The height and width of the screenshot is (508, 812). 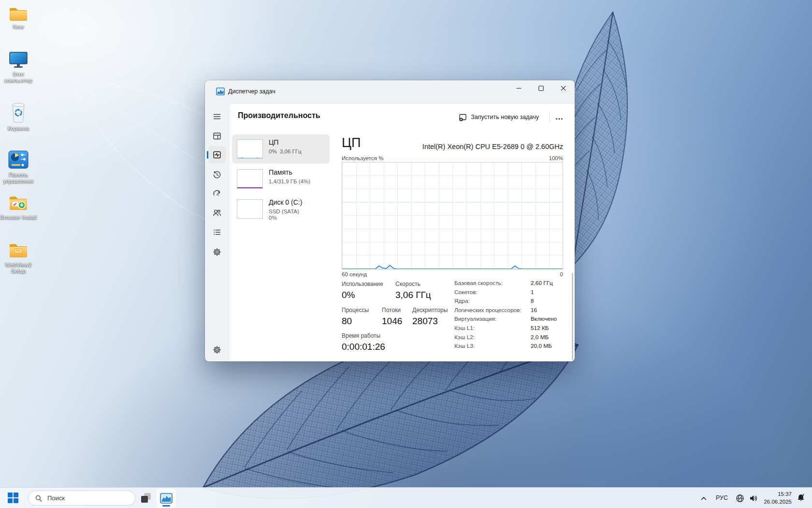 What do you see at coordinates (722, 498) in the screenshot?
I see `language-indicator: РУС` at bounding box center [722, 498].